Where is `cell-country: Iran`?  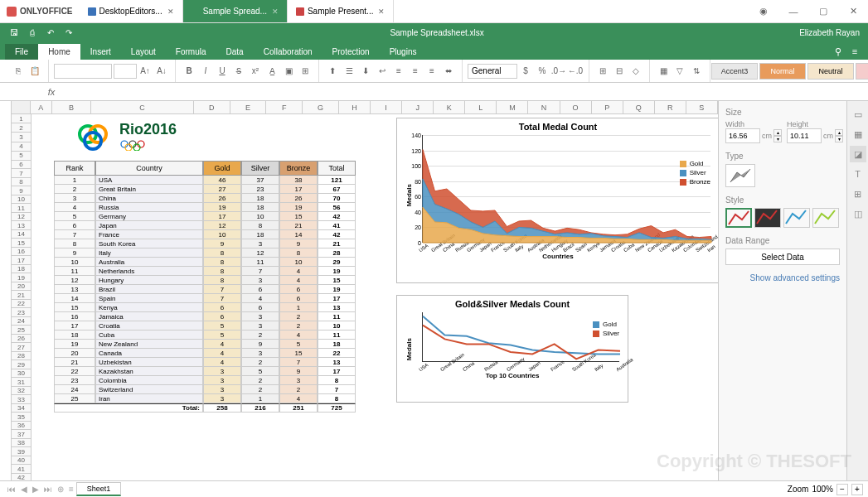
cell-country: Iran is located at coordinates (149, 399).